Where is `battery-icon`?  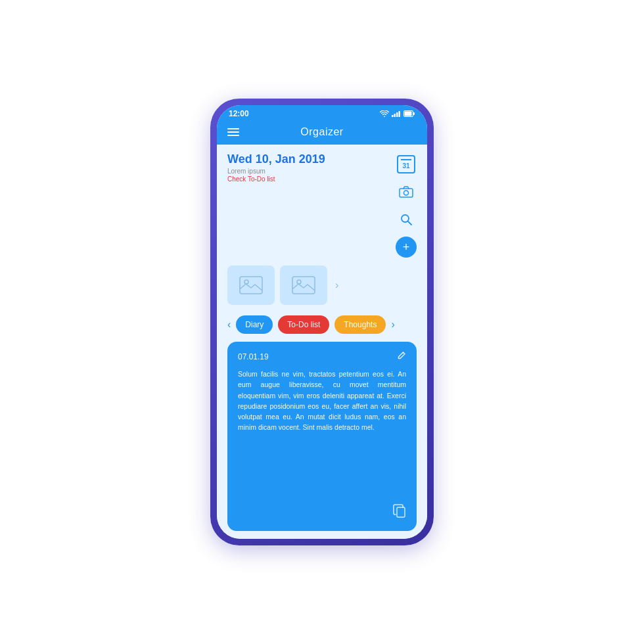
battery-icon is located at coordinates (409, 114).